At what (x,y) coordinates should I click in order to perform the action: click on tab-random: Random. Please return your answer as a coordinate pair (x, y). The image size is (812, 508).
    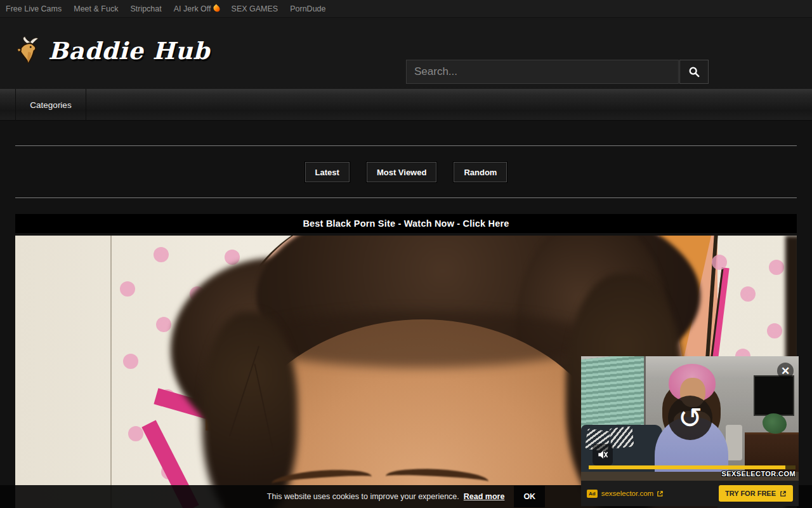
    Looking at the image, I should click on (480, 172).